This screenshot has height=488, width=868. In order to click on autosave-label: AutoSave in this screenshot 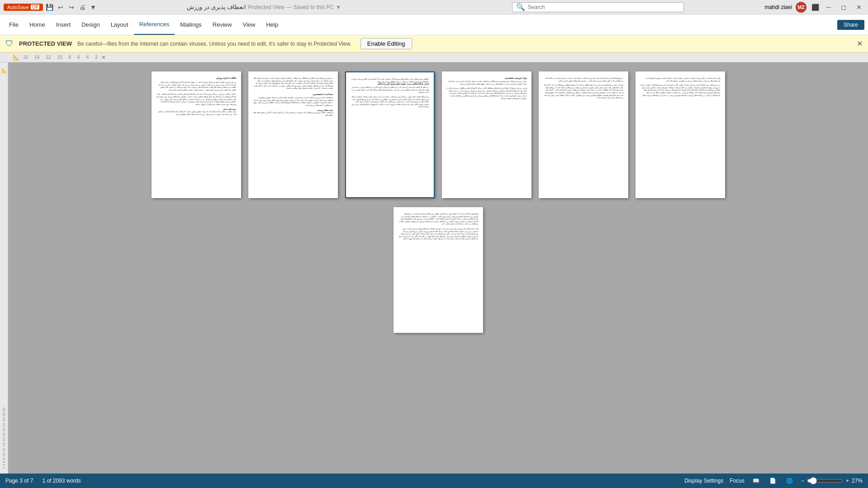, I will do `click(18, 7)`.